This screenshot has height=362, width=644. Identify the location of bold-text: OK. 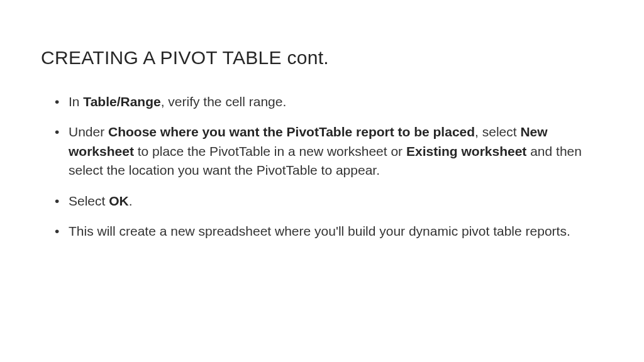
(119, 201).